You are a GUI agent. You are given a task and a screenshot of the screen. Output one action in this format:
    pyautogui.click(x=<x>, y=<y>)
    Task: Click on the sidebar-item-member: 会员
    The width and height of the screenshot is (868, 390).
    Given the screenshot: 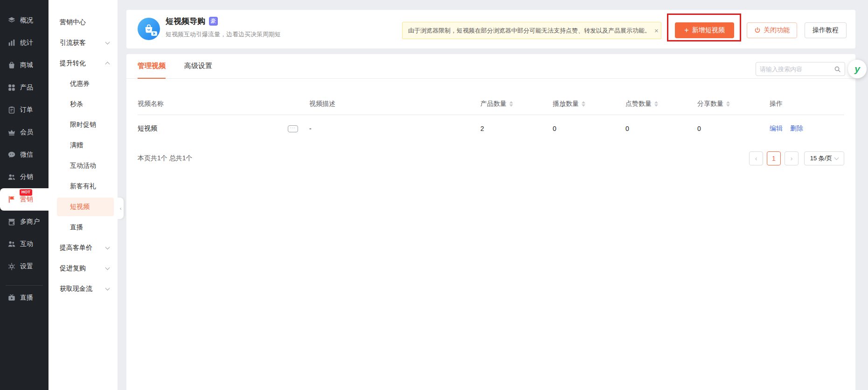 What is the action you would take?
    pyautogui.click(x=24, y=132)
    